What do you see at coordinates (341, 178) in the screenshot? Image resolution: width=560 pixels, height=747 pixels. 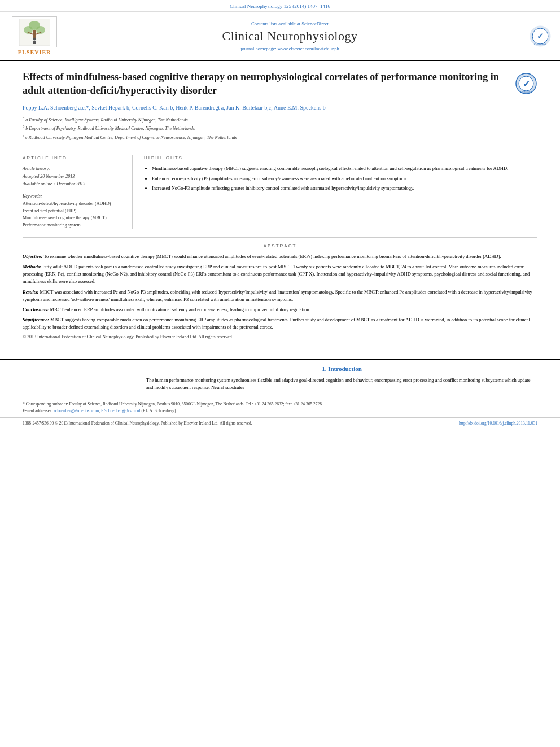 I see `highlights-list: Mindfulness-based cognitive therapy (MBC…` at bounding box center [341, 178].